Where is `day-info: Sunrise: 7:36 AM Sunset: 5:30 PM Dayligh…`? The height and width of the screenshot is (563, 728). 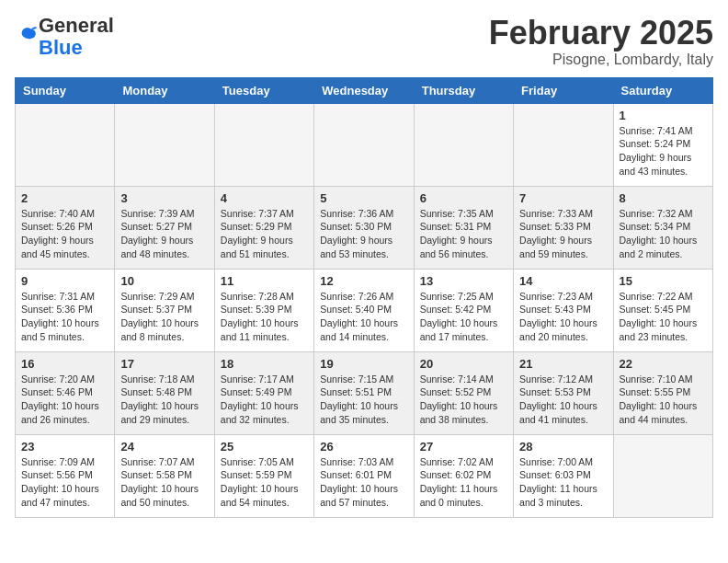 day-info: Sunrise: 7:36 AM Sunset: 5:30 PM Dayligh… is located at coordinates (364, 234).